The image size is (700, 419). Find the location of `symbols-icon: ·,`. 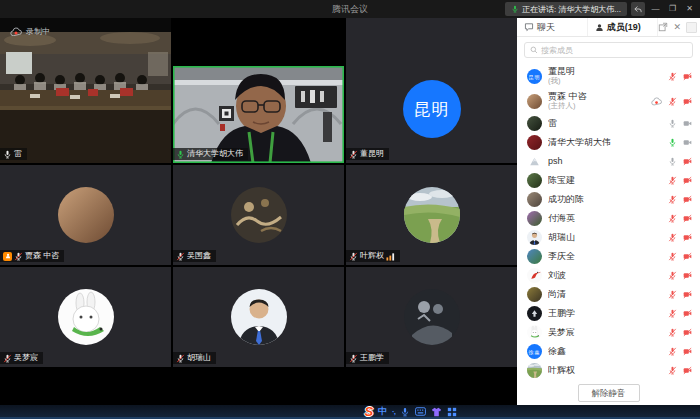

symbols-icon: ·, is located at coordinates (394, 412).